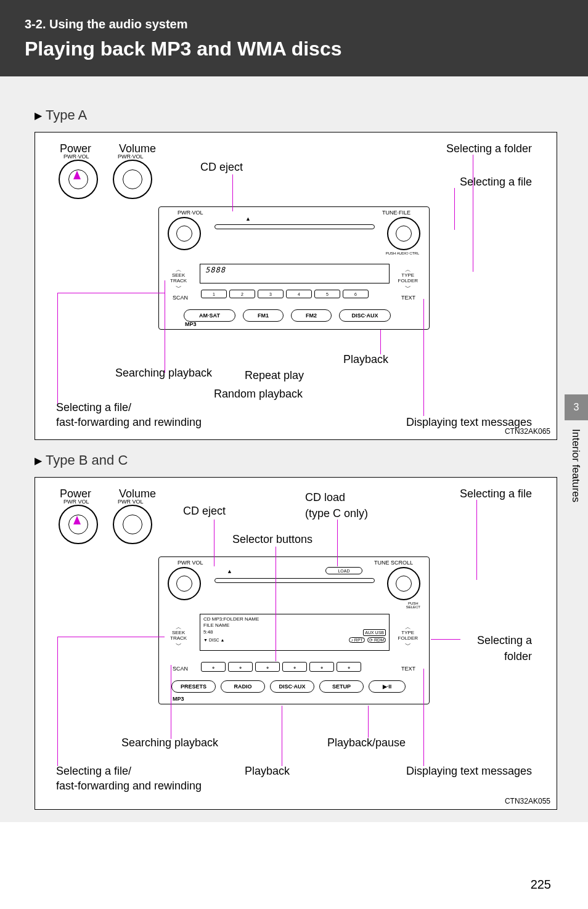  Describe the element at coordinates (94, 408) in the screenshot. I see `label-select-file-ff1: Selecting a file/` at that location.